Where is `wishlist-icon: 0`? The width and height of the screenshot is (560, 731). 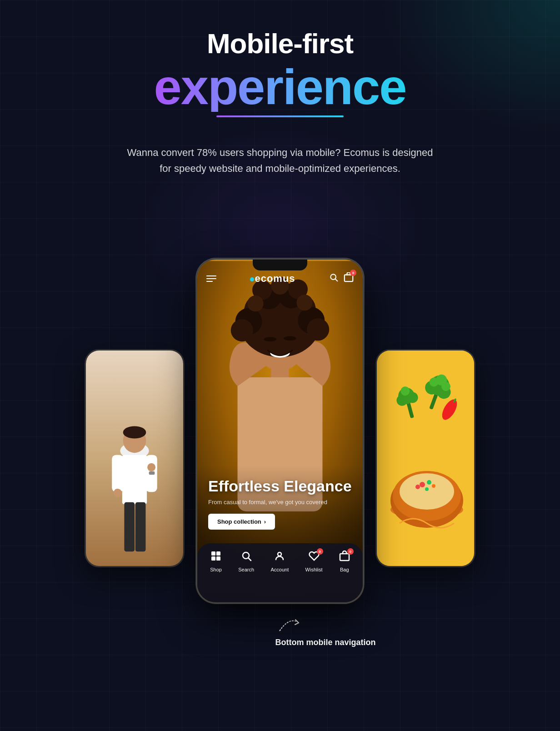
wishlist-icon: 0 is located at coordinates (314, 557).